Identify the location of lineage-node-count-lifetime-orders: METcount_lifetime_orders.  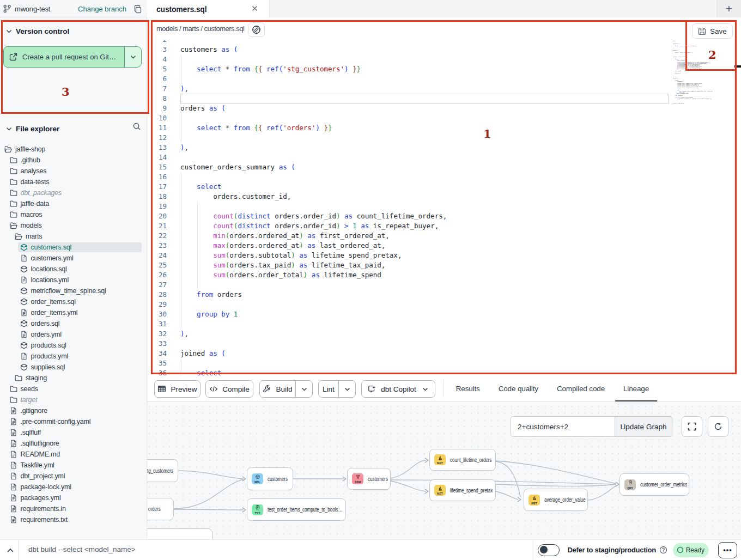
(463, 460).